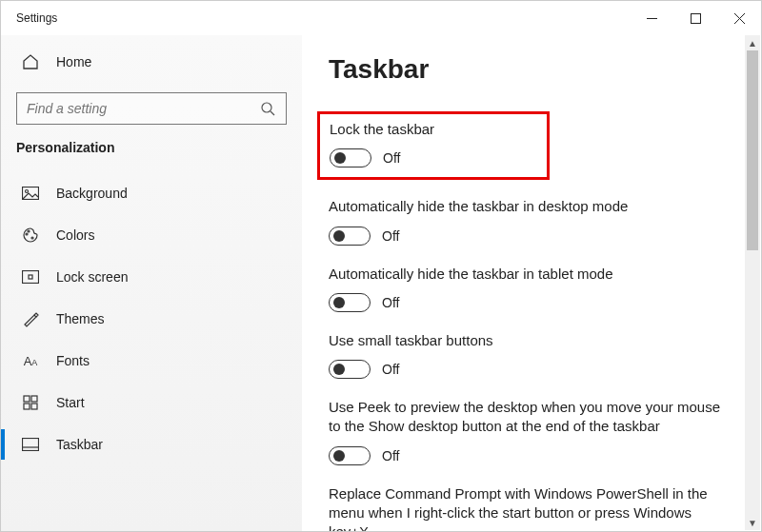  Describe the element at coordinates (531, 508) in the screenshot. I see `setting-label: Replace Command Prompt with Windows Powe…` at that location.